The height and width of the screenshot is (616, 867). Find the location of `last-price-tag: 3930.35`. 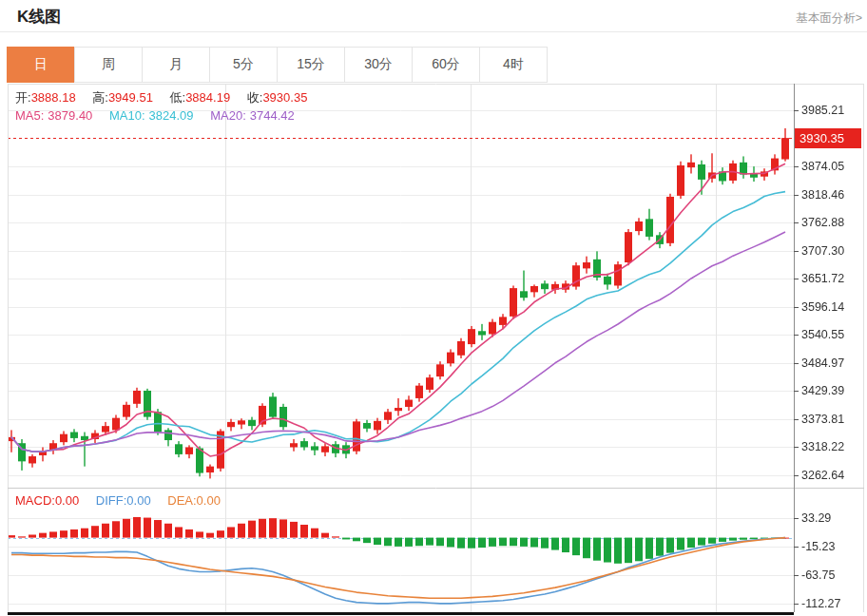

last-price-tag: 3930.35 is located at coordinates (828, 139).